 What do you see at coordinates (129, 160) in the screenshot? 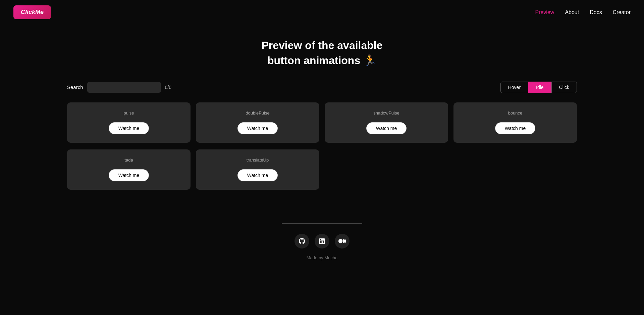
I see `card-tada-label: tada` at bounding box center [129, 160].